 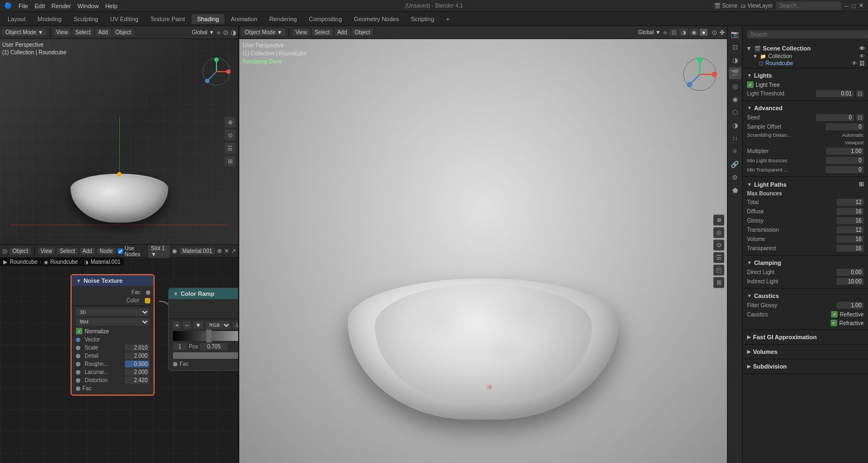 I want to click on collection-arrow: ▼, so click(x=755, y=56).